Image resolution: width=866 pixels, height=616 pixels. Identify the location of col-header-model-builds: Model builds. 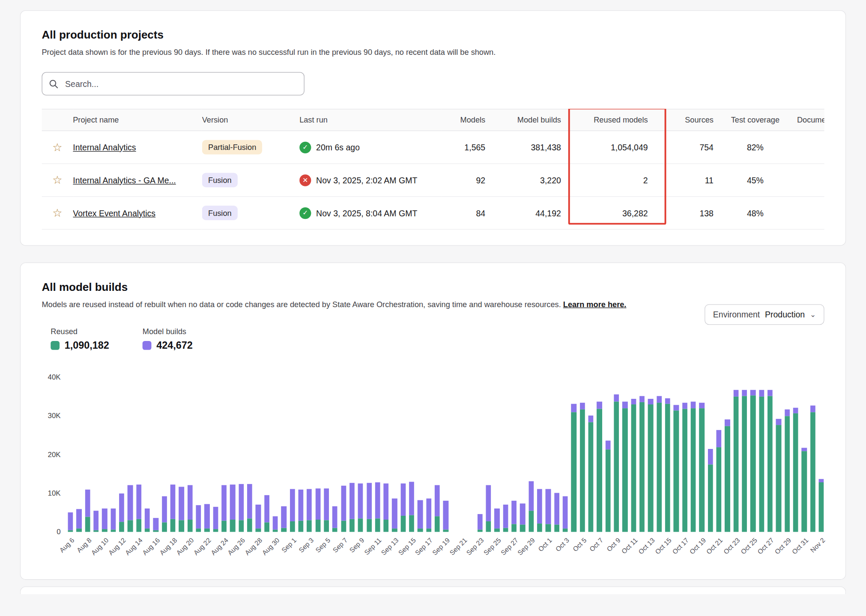
(523, 120).